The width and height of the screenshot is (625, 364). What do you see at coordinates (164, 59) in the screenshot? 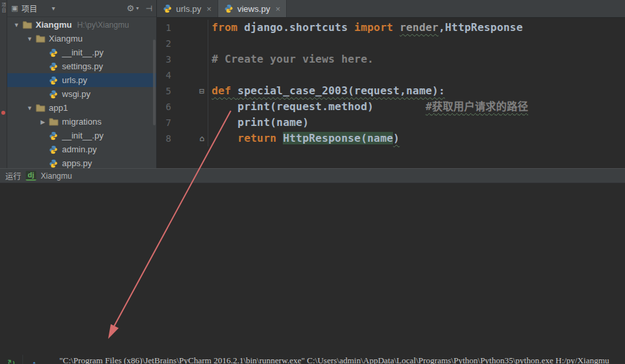
I see `line-number: 3` at bounding box center [164, 59].